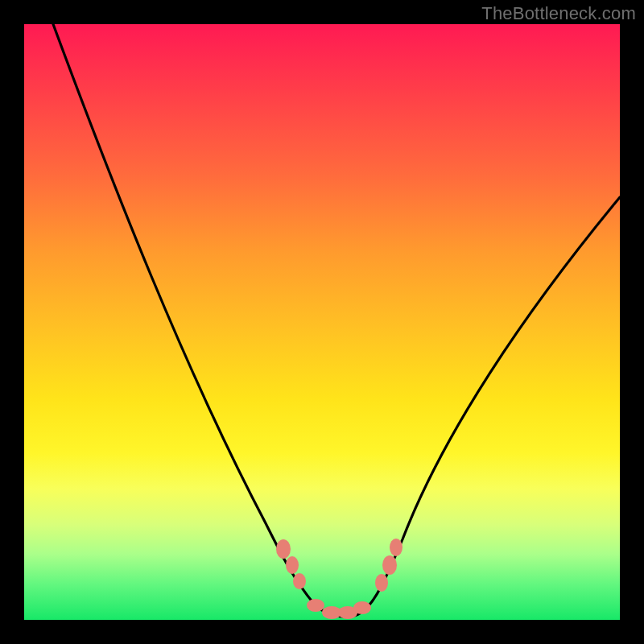  I want to click on marker-cluster-right, so click(389, 565).